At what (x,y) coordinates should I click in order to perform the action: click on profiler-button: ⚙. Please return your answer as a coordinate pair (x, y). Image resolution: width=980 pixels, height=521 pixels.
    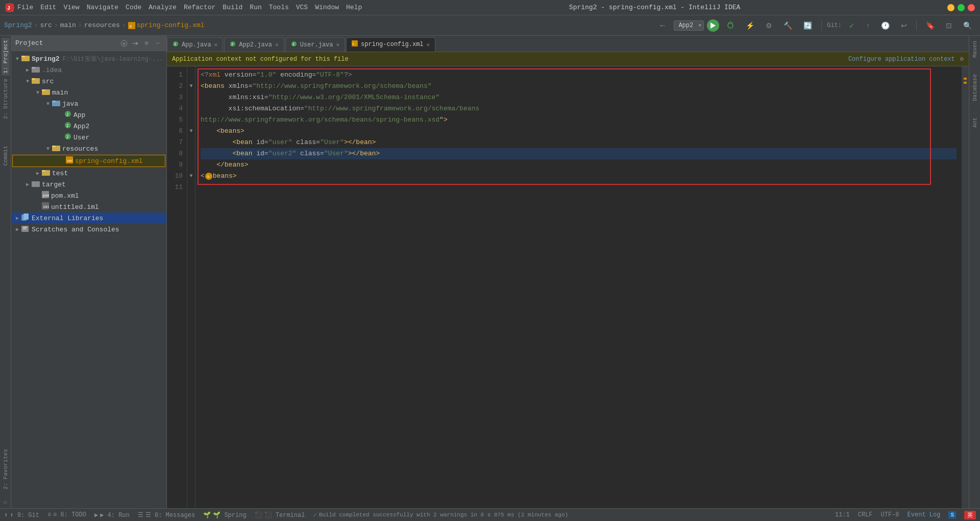
    Looking at the image, I should click on (769, 26).